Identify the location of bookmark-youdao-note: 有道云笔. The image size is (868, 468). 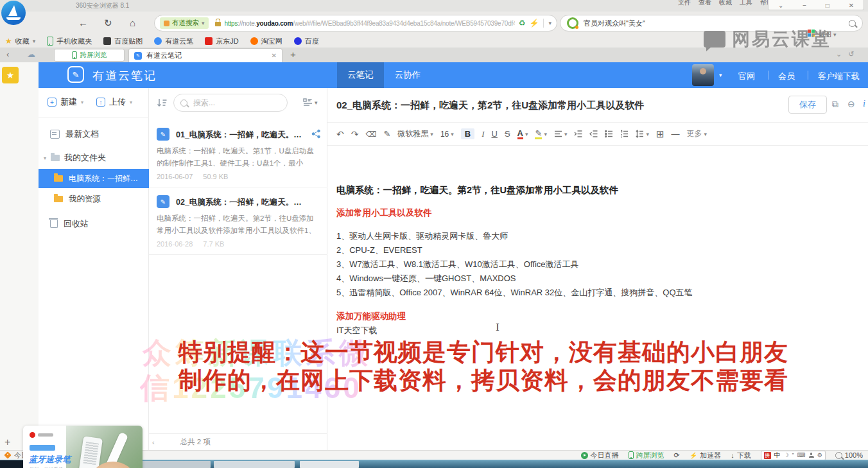
(173, 41).